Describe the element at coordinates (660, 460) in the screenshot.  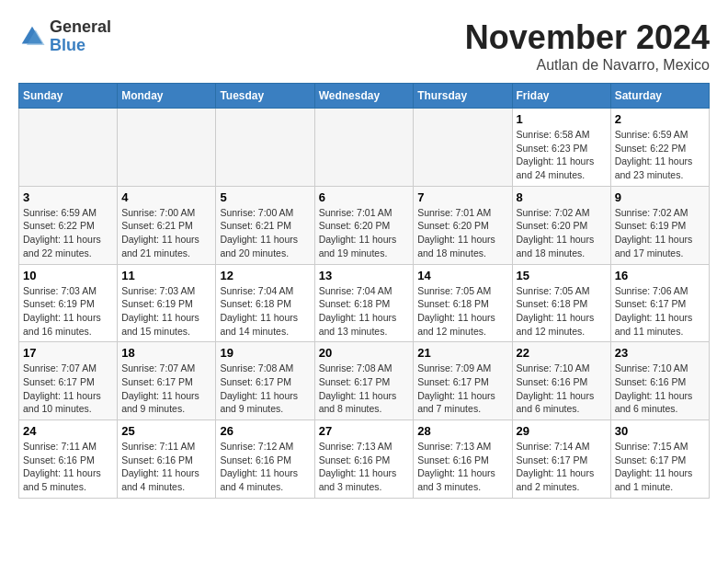
I see `calendar-cell: 30Sunrise: 7:15 AMSunset: 6:17 PMDayligh…` at that location.